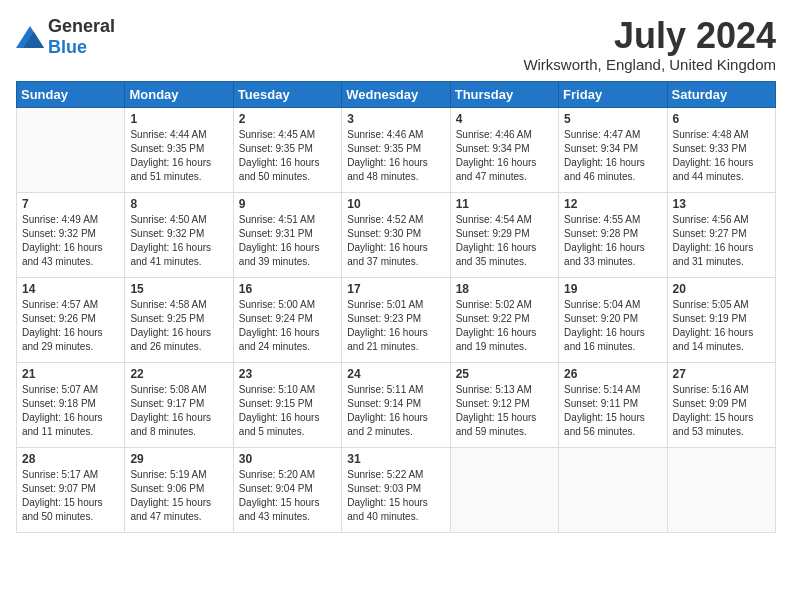 This screenshot has height=612, width=792. Describe the element at coordinates (68, 47) in the screenshot. I see `logo-blue: Blue` at that location.